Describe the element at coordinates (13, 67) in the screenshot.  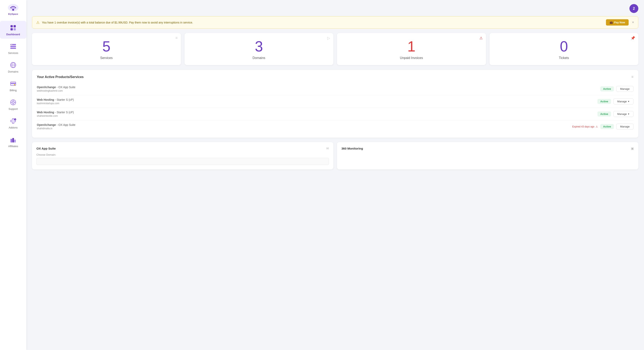
I see `sidebar-item-domains: Domains` at that location.